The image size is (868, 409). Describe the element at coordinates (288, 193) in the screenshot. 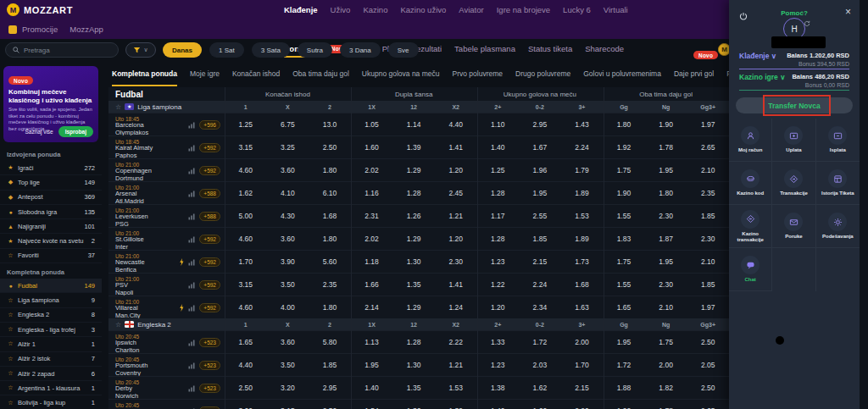

I see `odds-cell: 4.10` at that location.